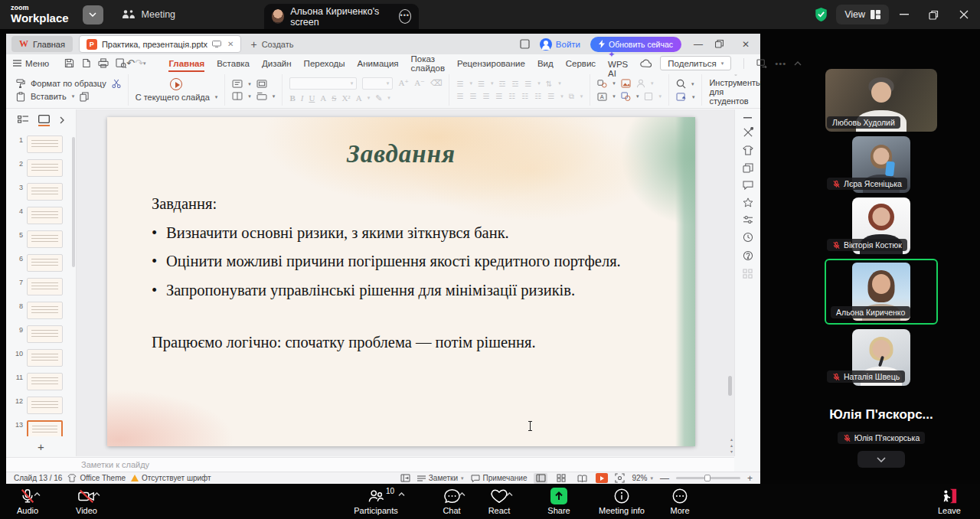 The image size is (980, 519). I want to click on paste-label: Вставить, so click(49, 96).